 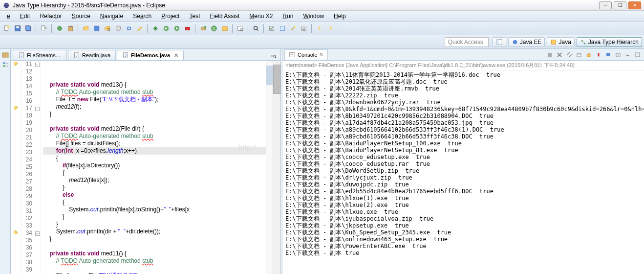 I want to click on open-perspective-button, so click(x=499, y=42).